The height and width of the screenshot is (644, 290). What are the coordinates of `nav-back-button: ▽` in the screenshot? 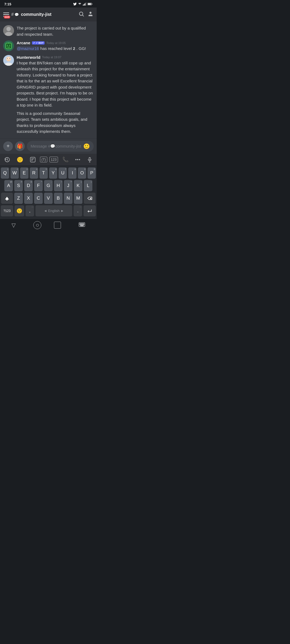 It's located at (13, 225).